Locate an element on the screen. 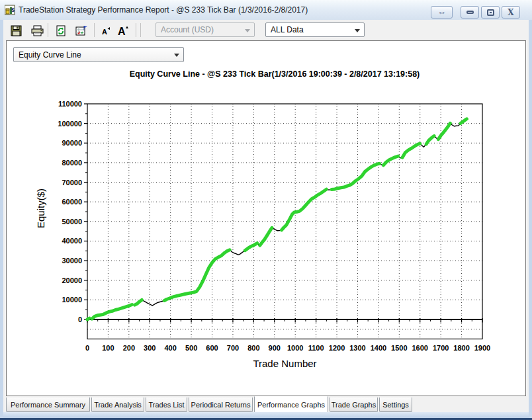 The width and height of the screenshot is (532, 420). title-bar: $ TradeStation Strategy Performance Repo… is located at coordinates (266, 11).